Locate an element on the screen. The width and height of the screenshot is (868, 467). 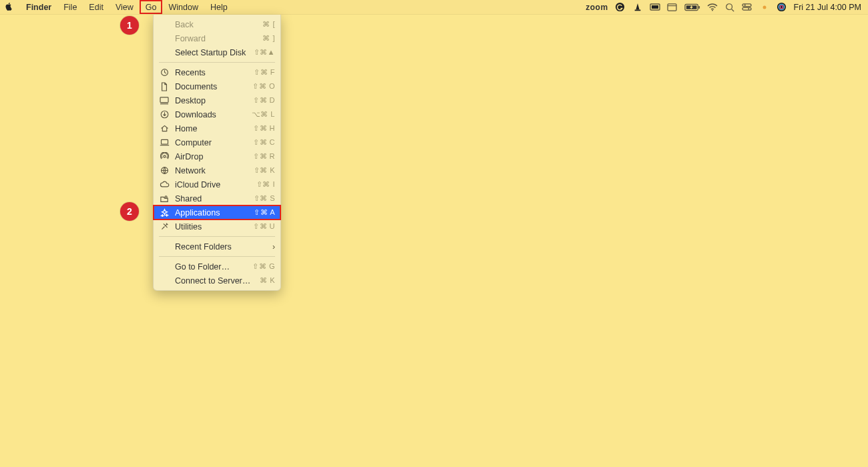
zoom-status: zoom is located at coordinates (597, 7).